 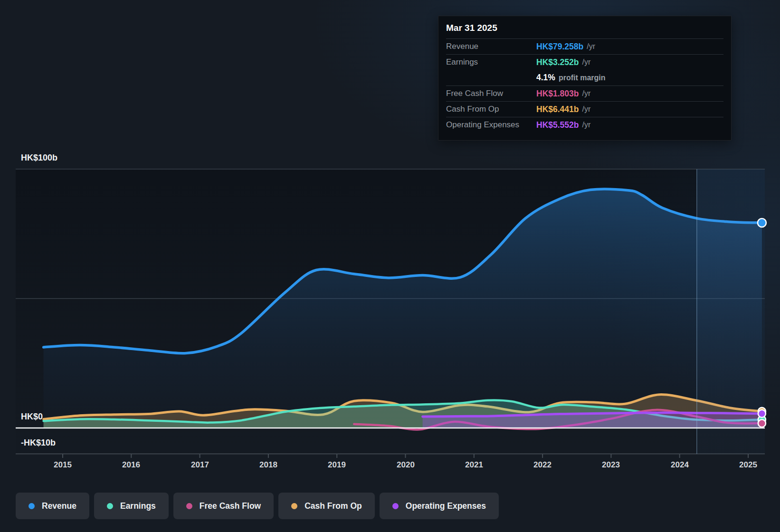 I want to click on chart-legend: RevenueEarningsFree Cash FlowCash From O…, so click(x=257, y=506).